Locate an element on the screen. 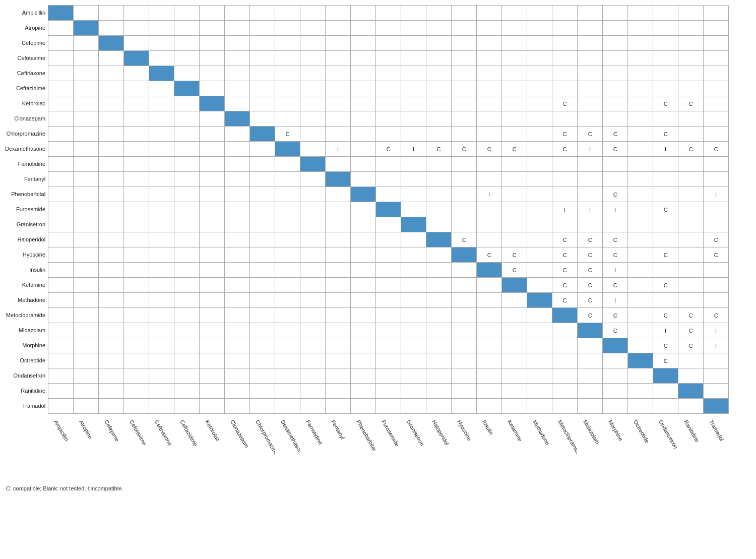  row-label: Octreotide is located at coordinates (26, 360).